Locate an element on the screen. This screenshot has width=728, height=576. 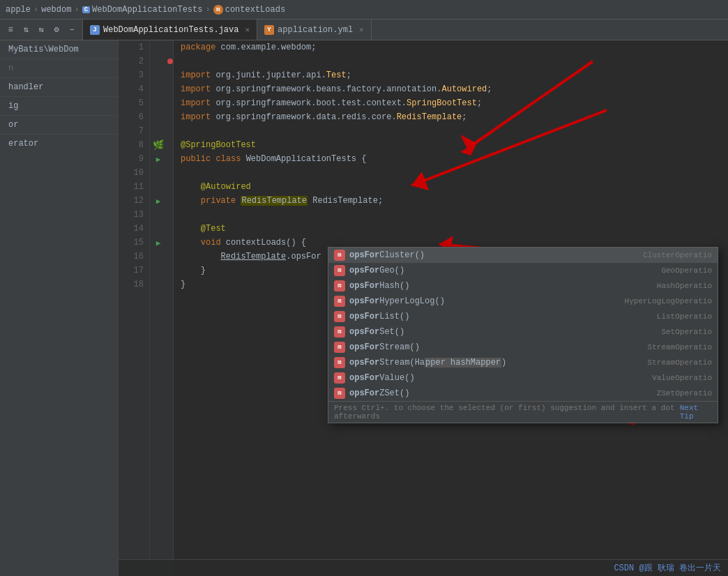
code-line-12: private RedisTemplate RedisTemplate; is located at coordinates (450, 201).